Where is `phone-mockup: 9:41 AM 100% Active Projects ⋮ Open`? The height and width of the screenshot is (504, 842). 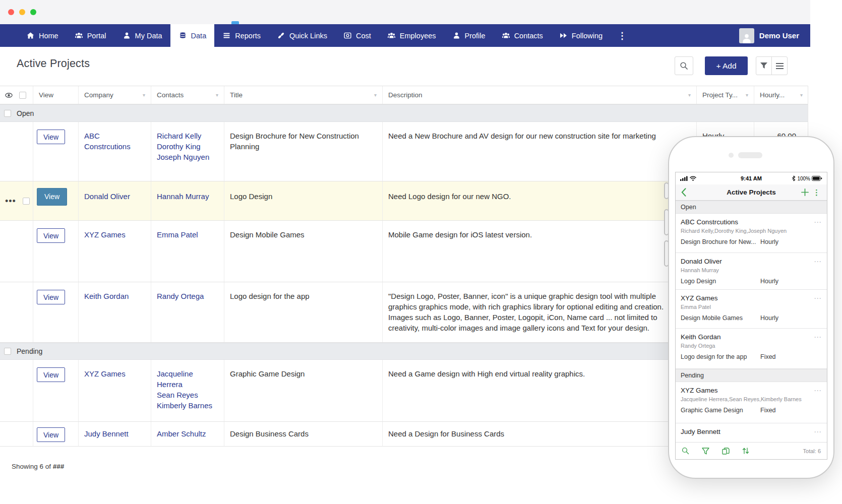
phone-mockup: 9:41 AM 100% Active Projects ⋮ Open is located at coordinates (751, 307).